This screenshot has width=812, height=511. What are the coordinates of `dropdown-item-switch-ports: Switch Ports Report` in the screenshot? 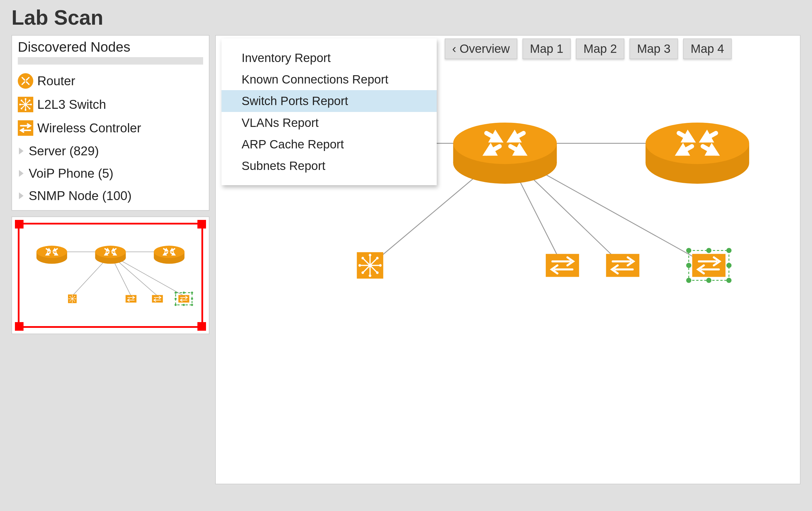 It's located at (329, 101).